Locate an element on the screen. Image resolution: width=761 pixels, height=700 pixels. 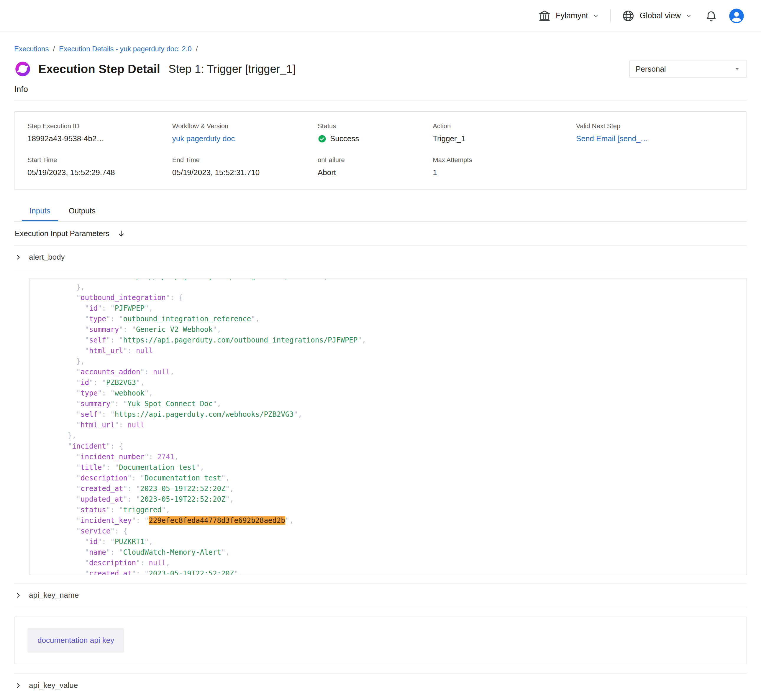
tabs: InputsOutputs is located at coordinates (380, 212).